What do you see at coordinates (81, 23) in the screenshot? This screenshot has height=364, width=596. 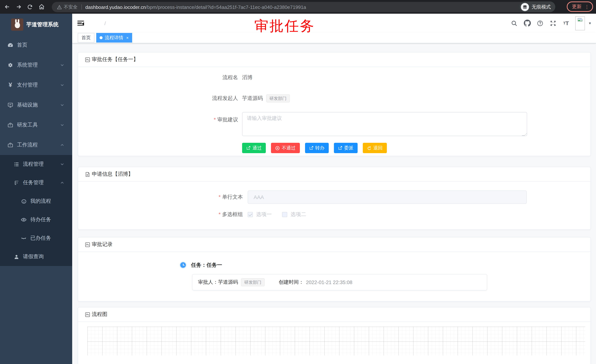 I see `collapse-sidebar-icon` at bounding box center [81, 23].